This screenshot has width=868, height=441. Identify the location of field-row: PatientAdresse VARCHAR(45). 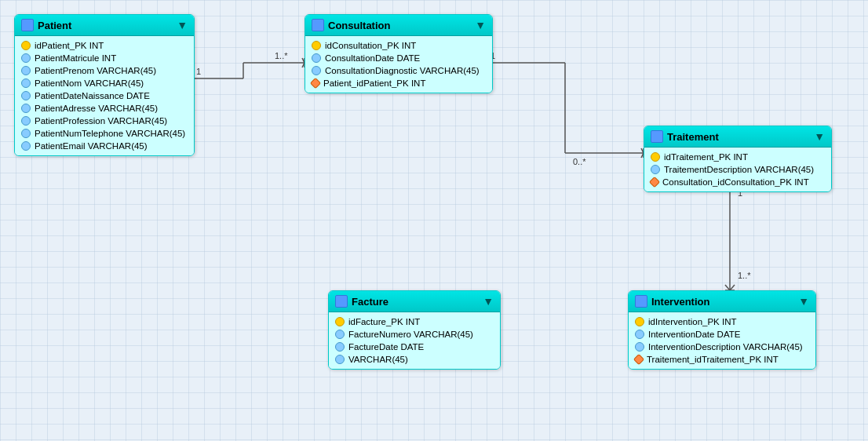
(104, 108).